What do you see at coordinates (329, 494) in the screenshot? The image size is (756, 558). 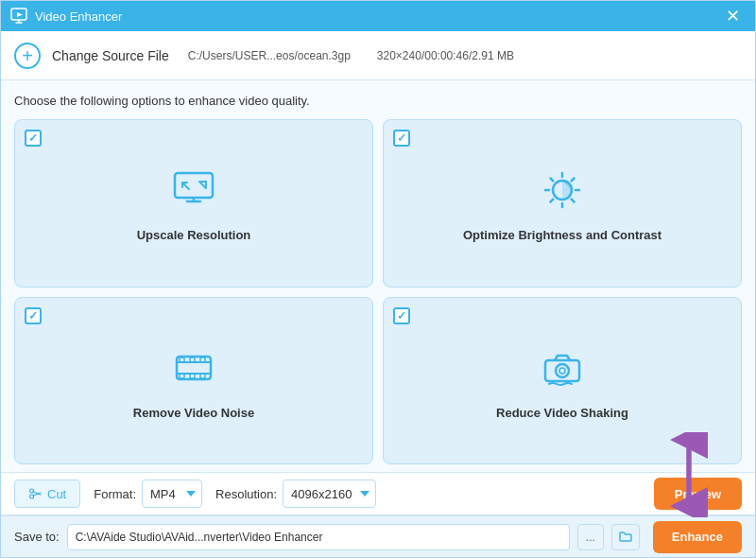 I see `resolution-select: 4096x2160 1920x1080 1280x720 640x480` at bounding box center [329, 494].